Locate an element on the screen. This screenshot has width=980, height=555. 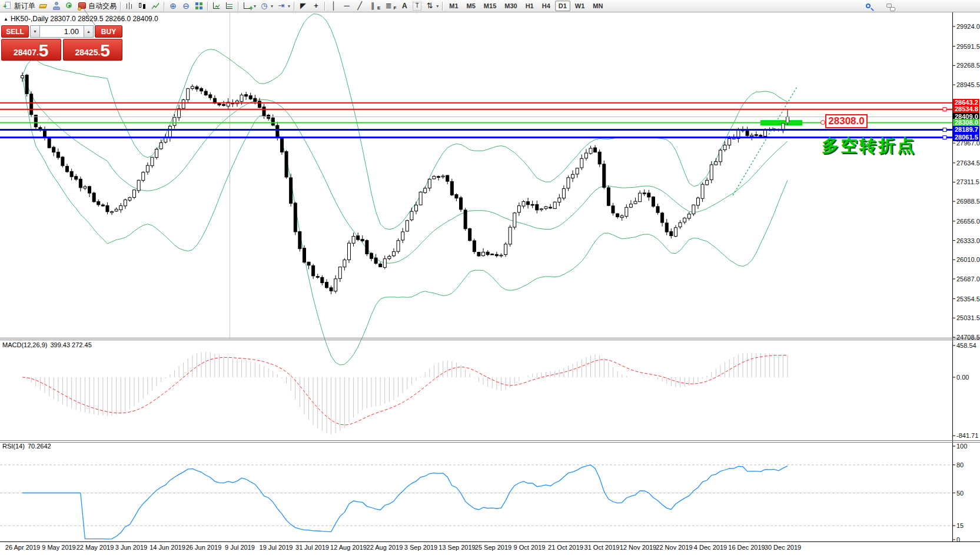
volume-stepper: ▼ ▲ is located at coordinates (62, 32).